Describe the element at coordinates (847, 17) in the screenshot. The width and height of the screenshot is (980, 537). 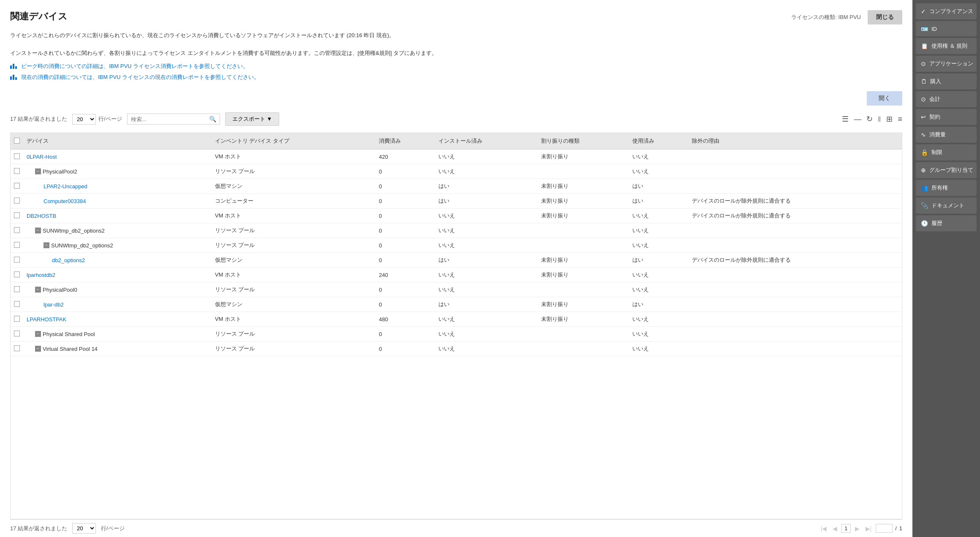
I see `header-right: ライセンスの種類: IBM PVU 閉じる` at that location.